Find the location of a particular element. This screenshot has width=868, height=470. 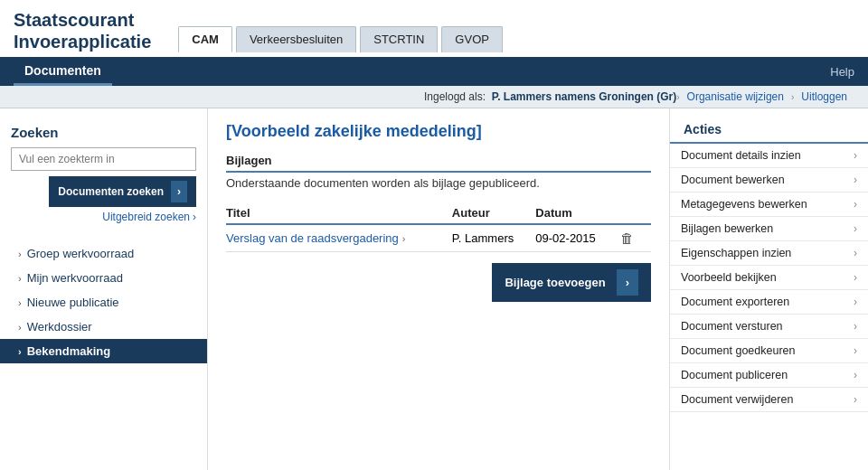

advanced-search-link: Uitgebreid zoeken › is located at coordinates (103, 217).